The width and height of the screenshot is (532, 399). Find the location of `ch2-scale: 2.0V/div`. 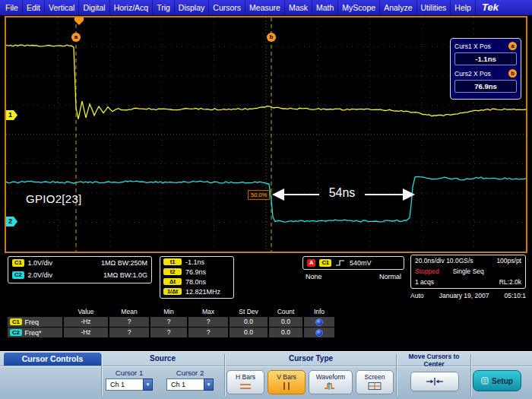

ch2-scale: 2.0V/div is located at coordinates (41, 275).